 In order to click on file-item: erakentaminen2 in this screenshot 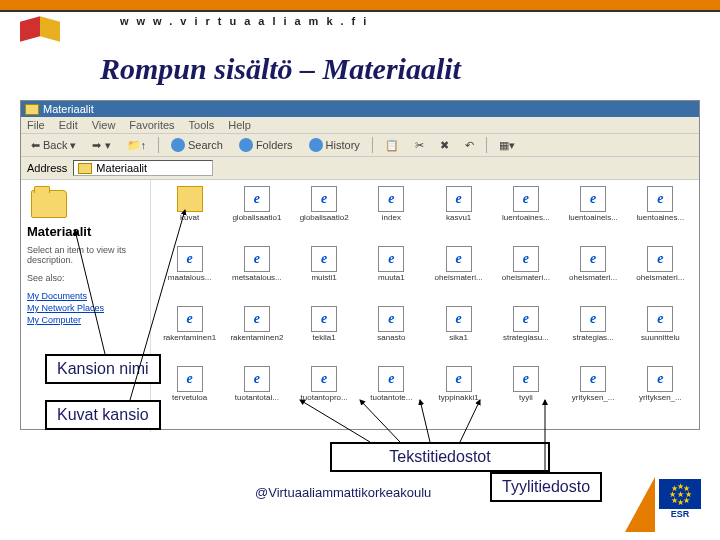, I will do `click(256, 335)`.